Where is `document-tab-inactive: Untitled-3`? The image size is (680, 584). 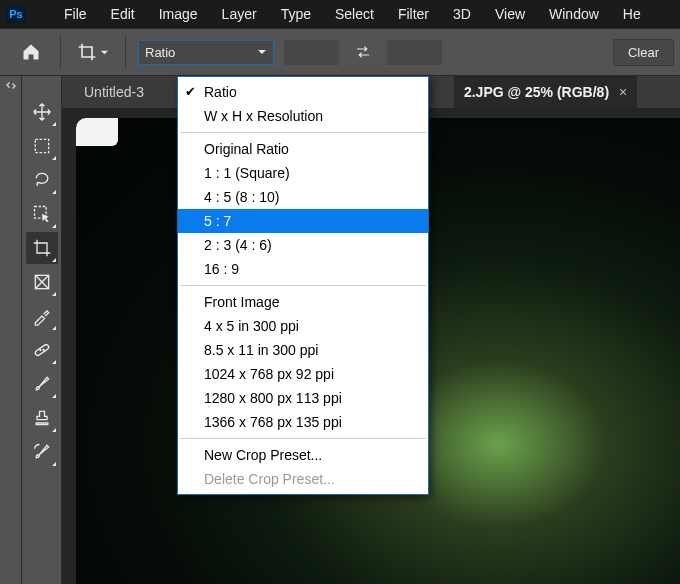
document-tab-inactive: Untitled-3 is located at coordinates (114, 92).